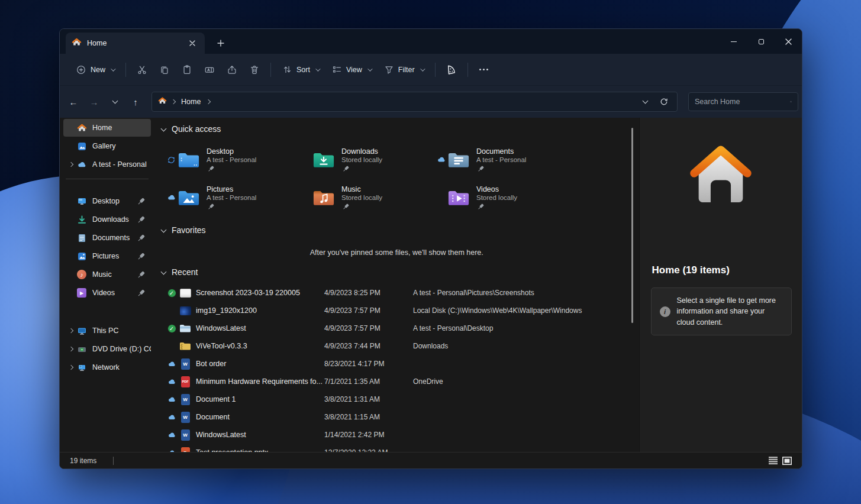  What do you see at coordinates (107, 219) in the screenshot?
I see `sidebar-item-downloads: Downloads` at bounding box center [107, 219].